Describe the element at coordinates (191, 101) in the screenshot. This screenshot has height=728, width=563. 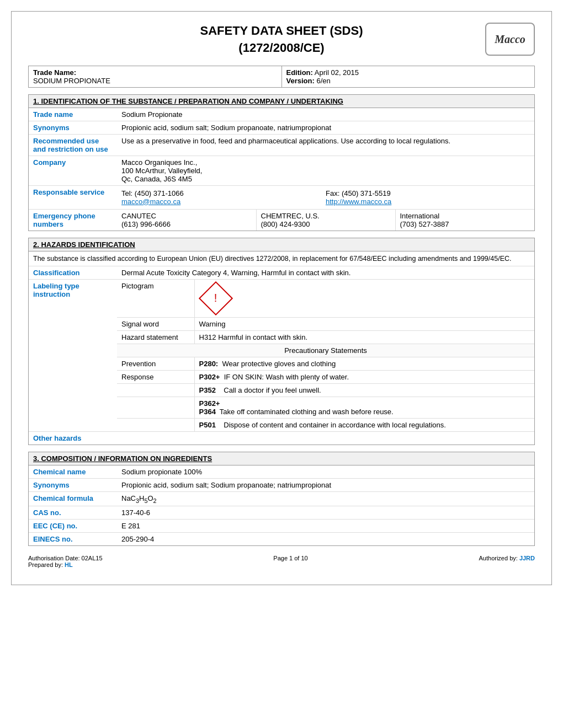
I see `section-1-title: IDENTIFICATION OF THE SUBSTANCE / PREPAR…` at that location.